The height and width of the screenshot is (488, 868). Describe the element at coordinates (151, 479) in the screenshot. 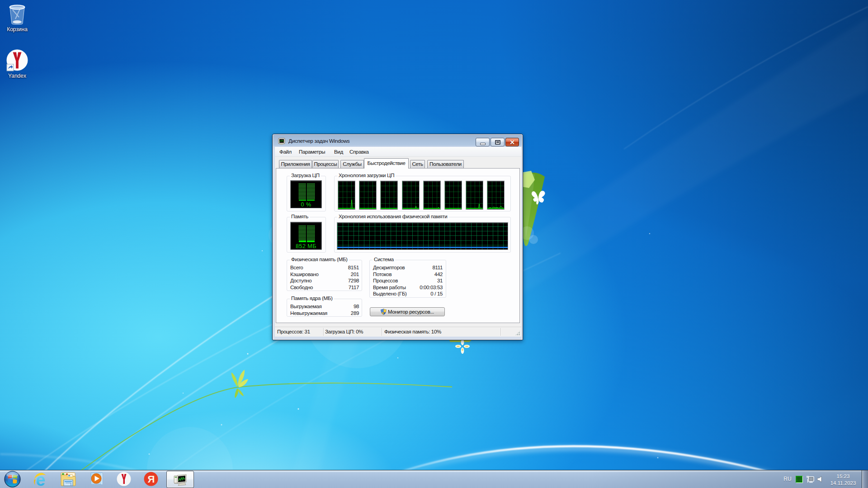

I see `svg-text: Я` at that location.